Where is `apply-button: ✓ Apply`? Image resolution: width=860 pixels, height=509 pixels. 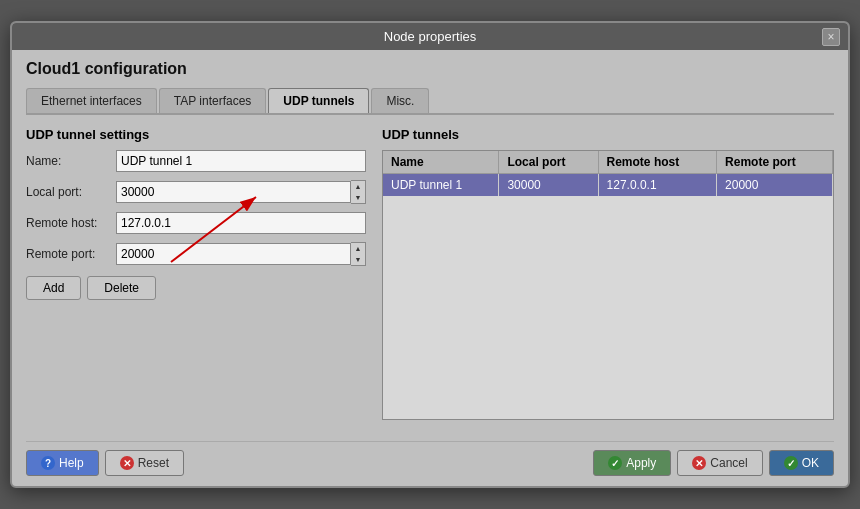 apply-button: ✓ Apply is located at coordinates (632, 463).